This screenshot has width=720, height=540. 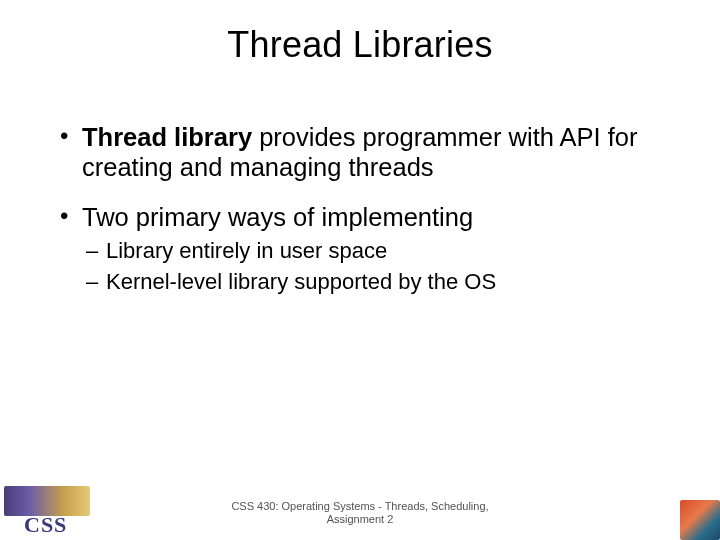 What do you see at coordinates (360, 519) in the screenshot?
I see `footer-line-2: Assignment 2` at bounding box center [360, 519].